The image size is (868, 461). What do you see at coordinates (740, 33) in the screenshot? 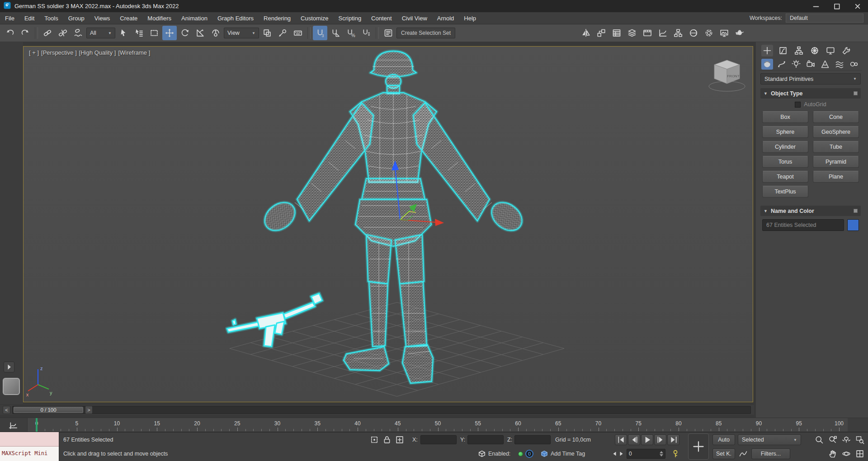
I see `render-production-icon` at bounding box center [740, 33].